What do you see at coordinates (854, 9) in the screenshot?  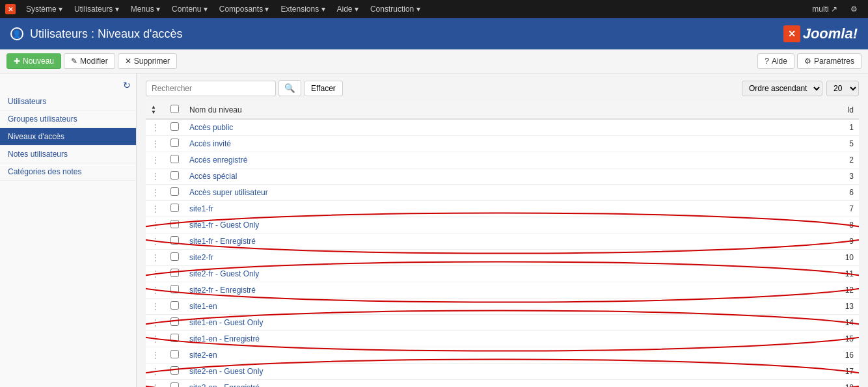 I see `settings-icon: ⚙` at bounding box center [854, 9].